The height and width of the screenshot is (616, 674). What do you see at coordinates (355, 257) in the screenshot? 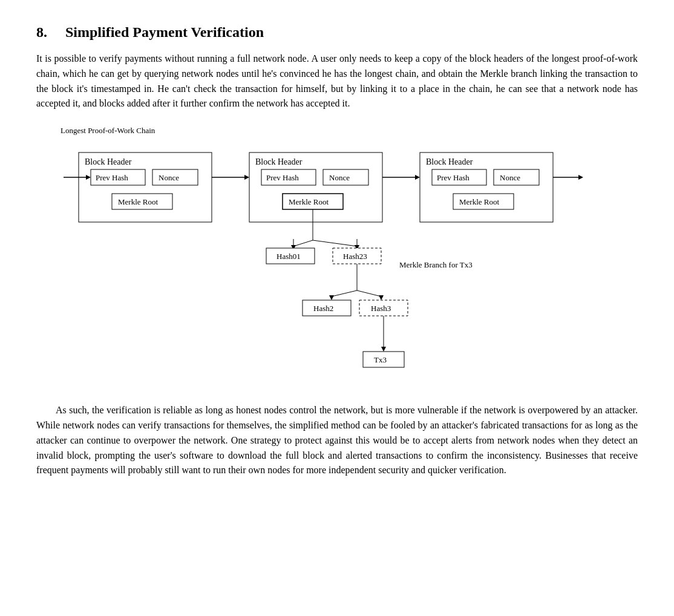
I see `svg-text: Hash23` at bounding box center [355, 257].